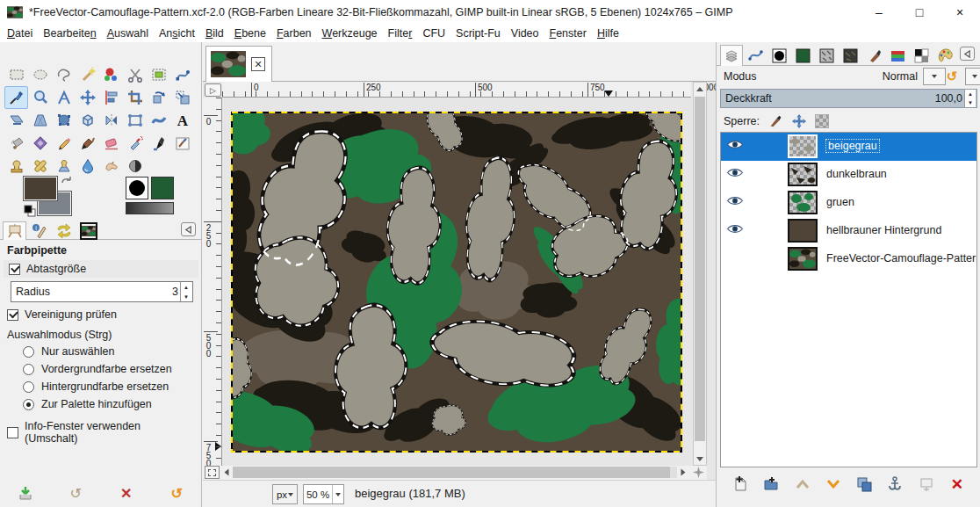 This screenshot has width=980, height=507. What do you see at coordinates (921, 55) in the screenshot?
I see `tab-palettes` at bounding box center [921, 55].